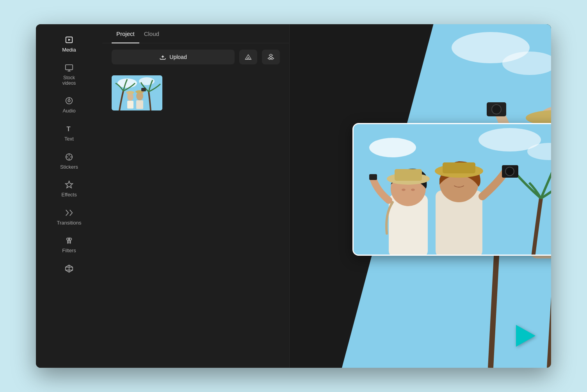 The height and width of the screenshot is (392, 587). I want to click on svg-text: T, so click(69, 129).